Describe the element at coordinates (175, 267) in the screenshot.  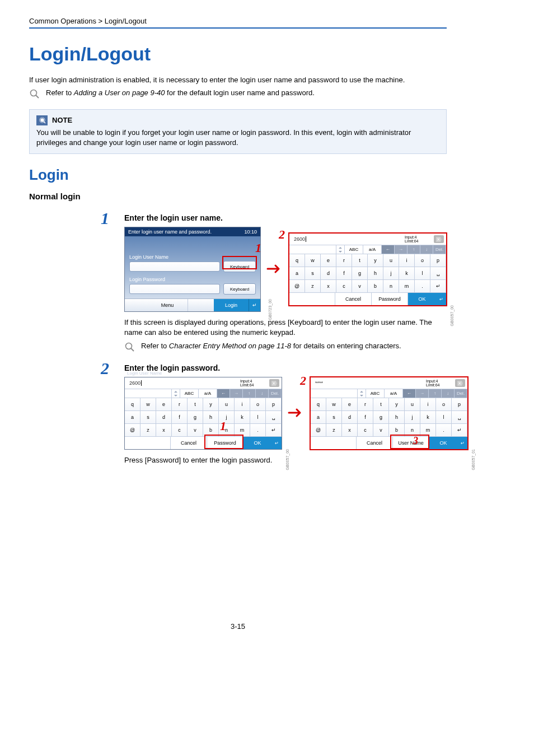
I see `login-username-input` at that location.